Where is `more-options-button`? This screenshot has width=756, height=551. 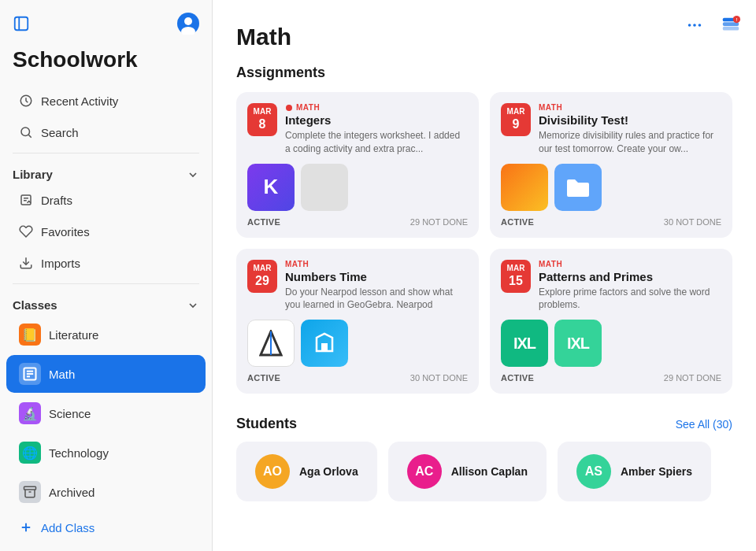 more-options-button is located at coordinates (695, 25).